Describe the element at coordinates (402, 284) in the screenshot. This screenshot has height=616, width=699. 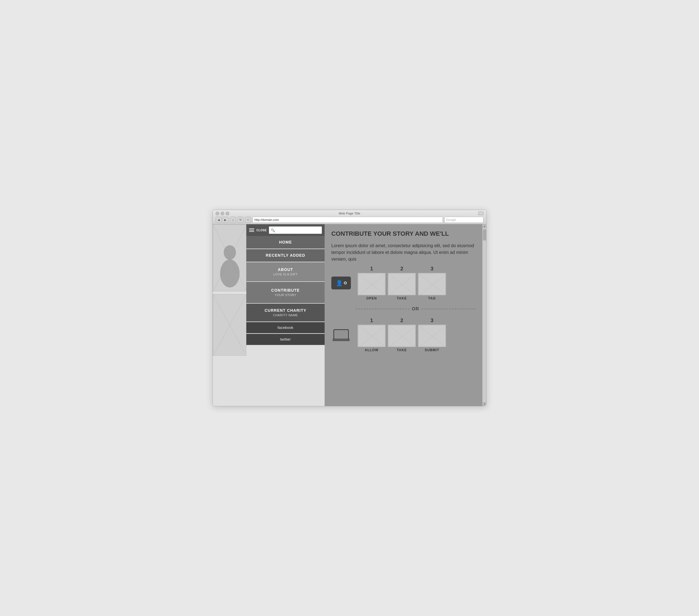
I see `mobile-step2-img` at that location.